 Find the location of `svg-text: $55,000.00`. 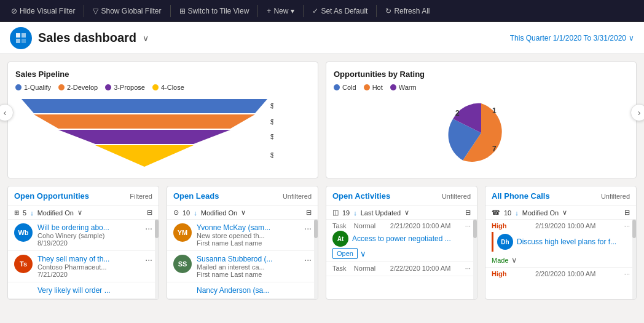

svg-text: $55,000.00 is located at coordinates (272, 122).